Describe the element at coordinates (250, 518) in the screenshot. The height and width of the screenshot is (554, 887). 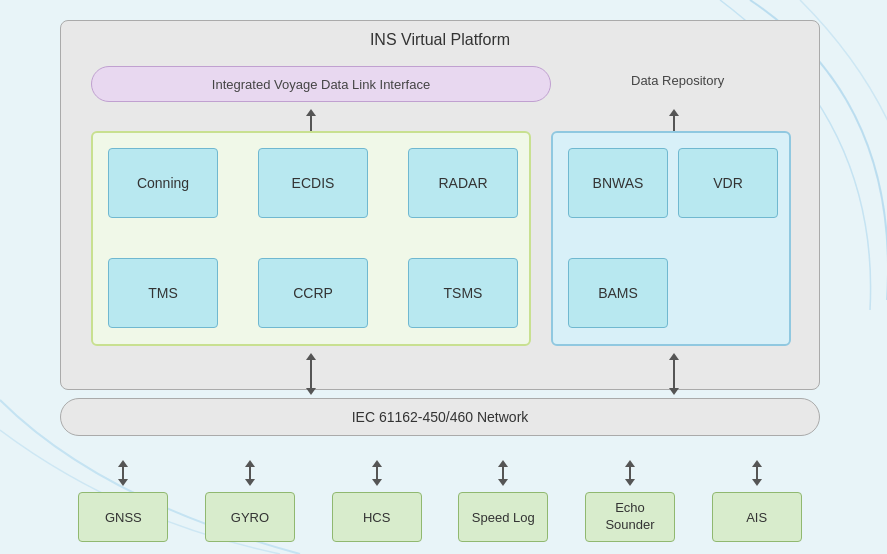
I see `gyro-label: GYRO` at that location.